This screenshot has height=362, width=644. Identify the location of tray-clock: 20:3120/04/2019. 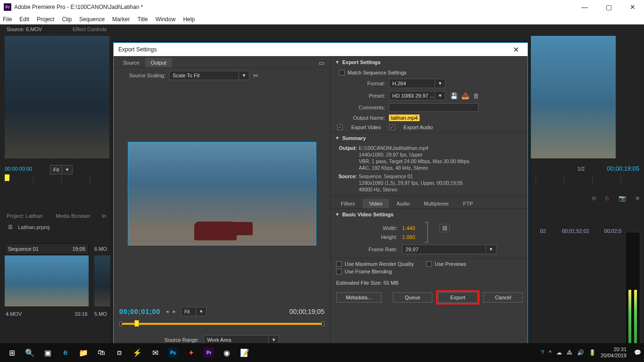
(615, 353).